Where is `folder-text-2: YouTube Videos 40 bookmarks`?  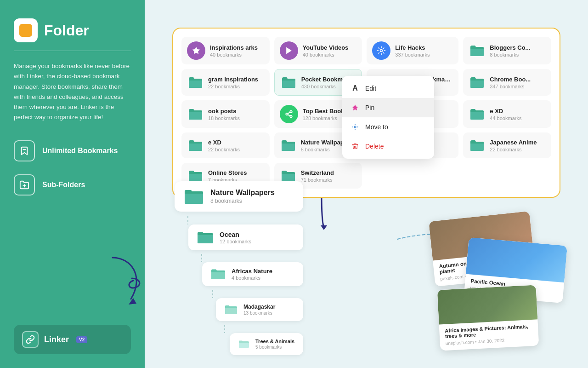
folder-text-2: YouTube Videos 40 bookmarks is located at coordinates (326, 51).